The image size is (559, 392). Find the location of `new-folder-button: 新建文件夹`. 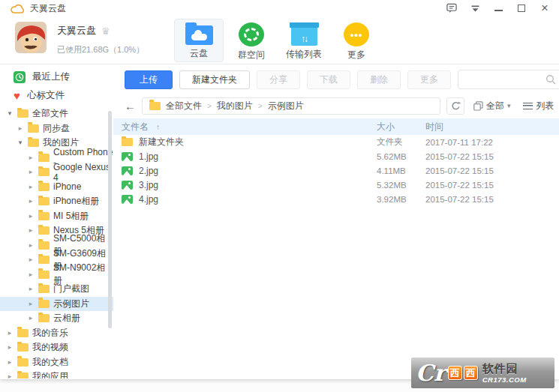

new-folder-button: 新建文件夹 is located at coordinates (215, 79).